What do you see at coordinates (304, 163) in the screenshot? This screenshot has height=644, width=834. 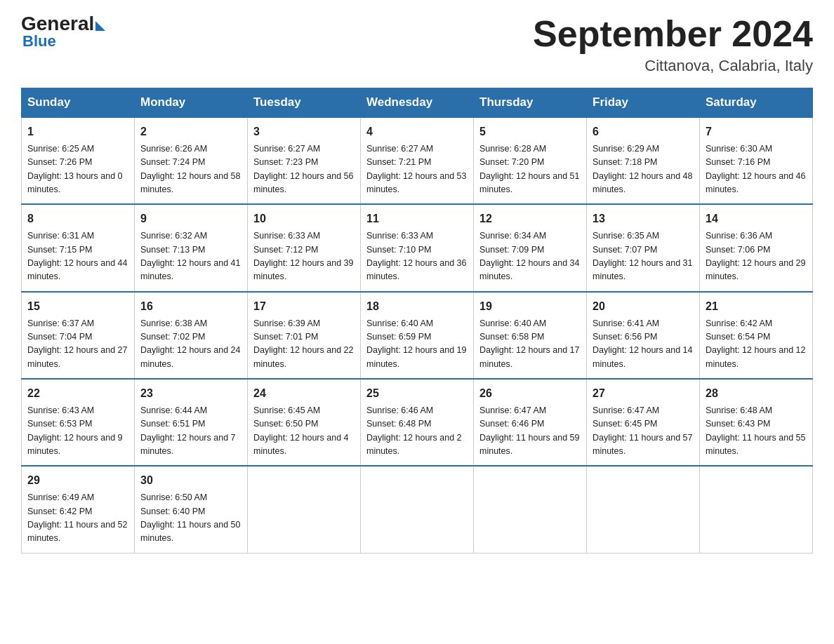 I see `day-sunset: Sunset: 7:23 PM` at bounding box center [304, 163].